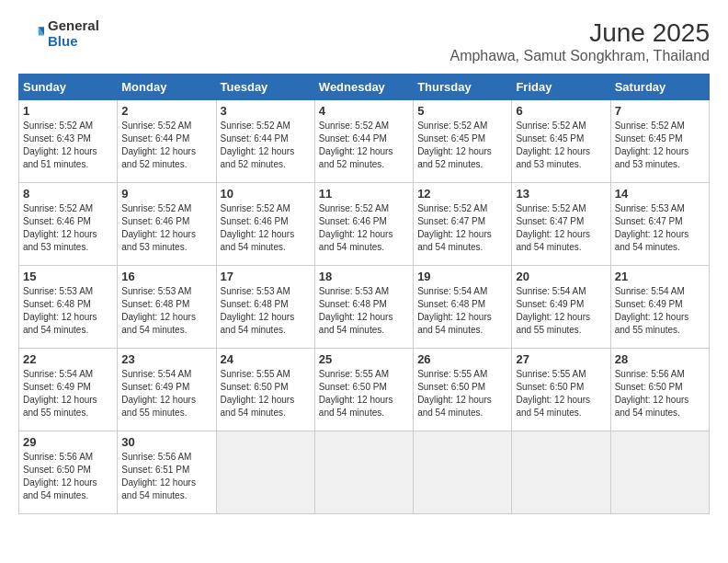  What do you see at coordinates (561, 224) in the screenshot?
I see `calendar-day-cell: 13 Sunrise: 5:52 AM Sunset: 6:47 PM Dayl…` at bounding box center [561, 224].